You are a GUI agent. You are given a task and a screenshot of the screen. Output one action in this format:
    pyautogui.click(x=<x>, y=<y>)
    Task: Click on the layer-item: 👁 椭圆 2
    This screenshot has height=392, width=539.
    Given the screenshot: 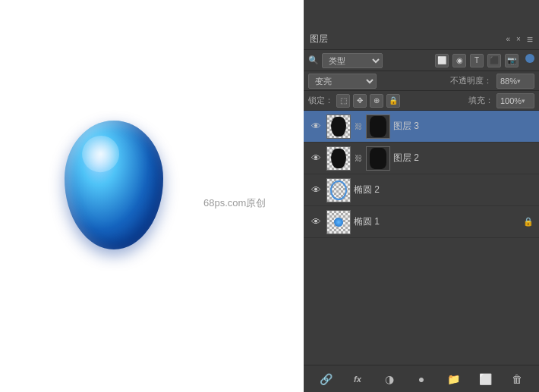 What is the action you would take?
    pyautogui.click(x=421, y=190)
    